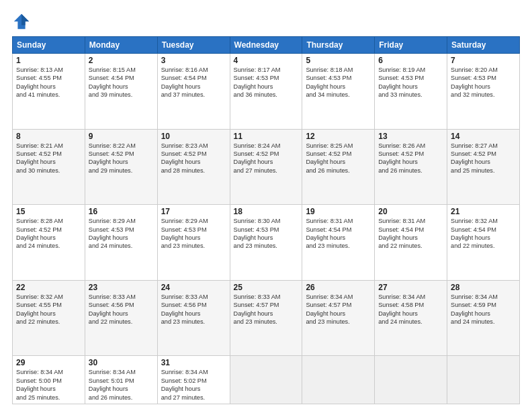 The height and width of the screenshot is (411, 532). I want to click on day-info: Sunrise: 8:34 AMSunset: 4:57 PMDaylight …, so click(339, 310).